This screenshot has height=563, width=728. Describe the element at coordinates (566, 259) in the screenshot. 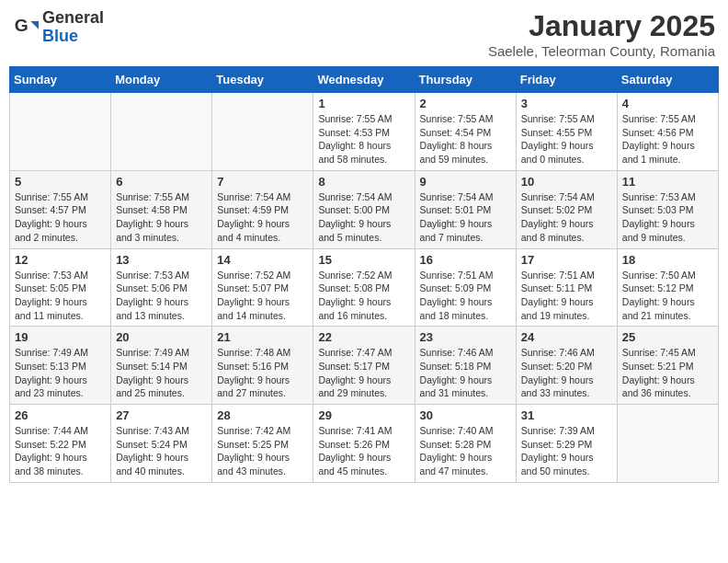

I see `day-number: 17` at that location.